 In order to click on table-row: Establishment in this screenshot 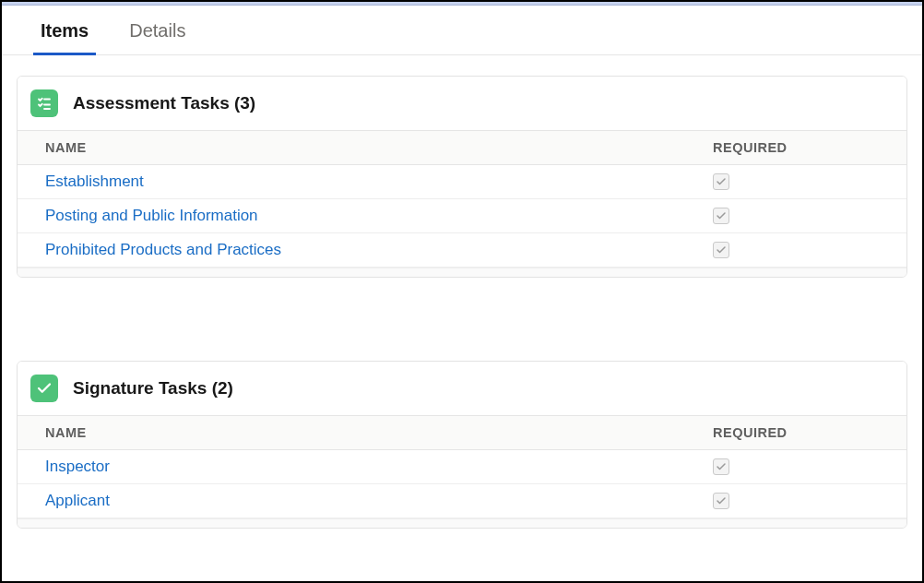, I will do `click(462, 183)`.